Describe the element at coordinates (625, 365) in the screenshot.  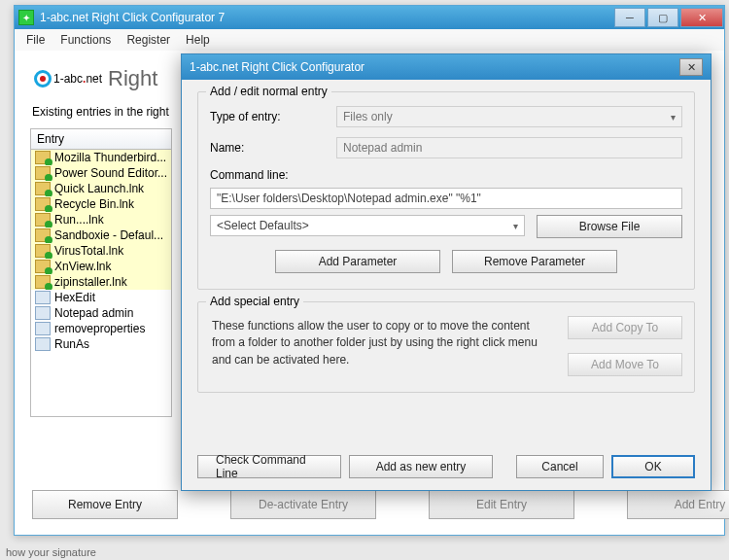
I see `add-move-to-button: Add Move To` at that location.